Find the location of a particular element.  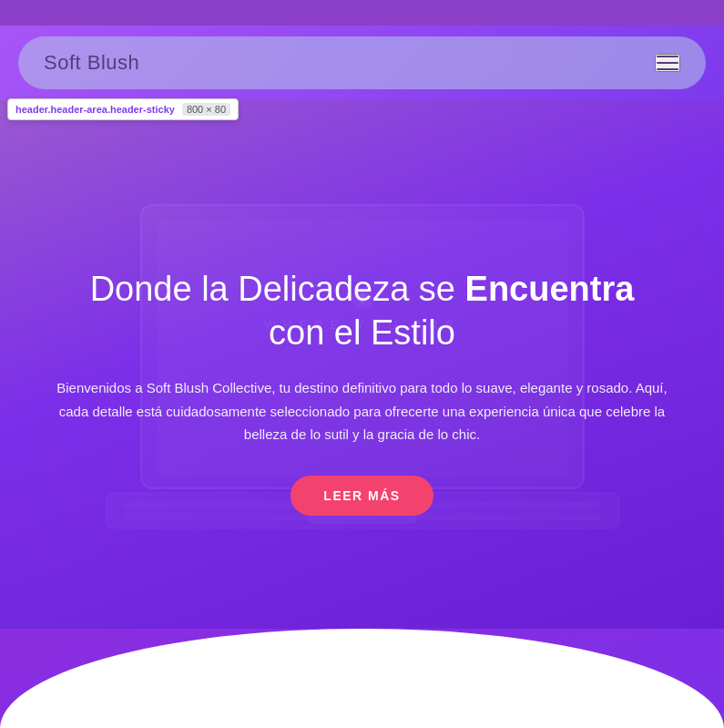

header-sticky: Soft Blush is located at coordinates (362, 63).